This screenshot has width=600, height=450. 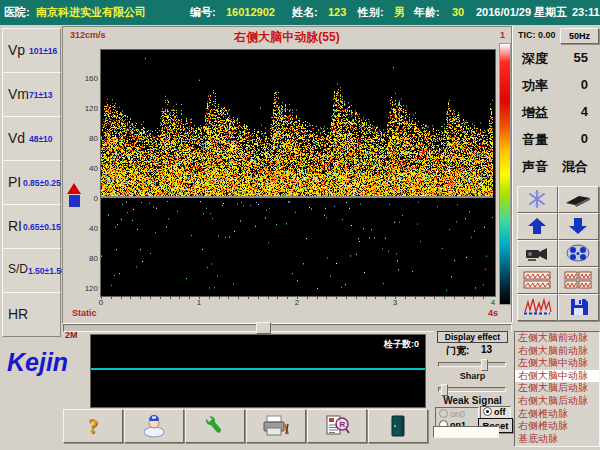 I want to click on quad-trace-icon, so click(x=578, y=280).